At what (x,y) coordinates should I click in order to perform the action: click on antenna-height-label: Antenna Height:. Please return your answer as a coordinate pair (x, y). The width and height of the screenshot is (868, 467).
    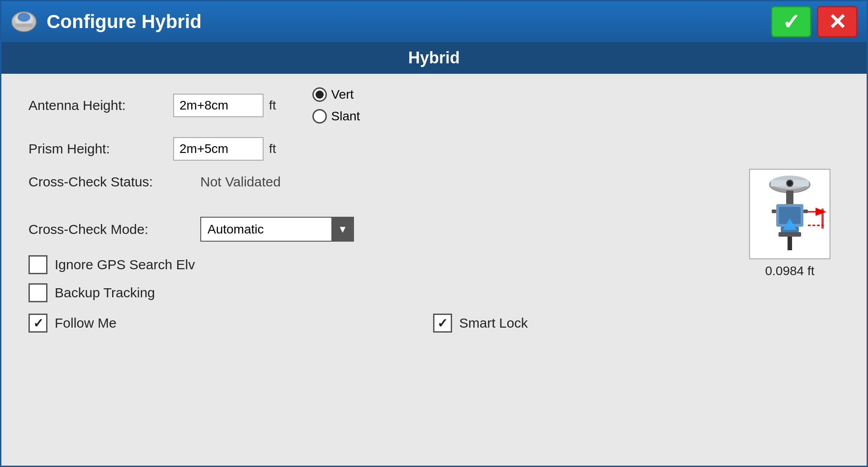
    Looking at the image, I should click on (101, 105).